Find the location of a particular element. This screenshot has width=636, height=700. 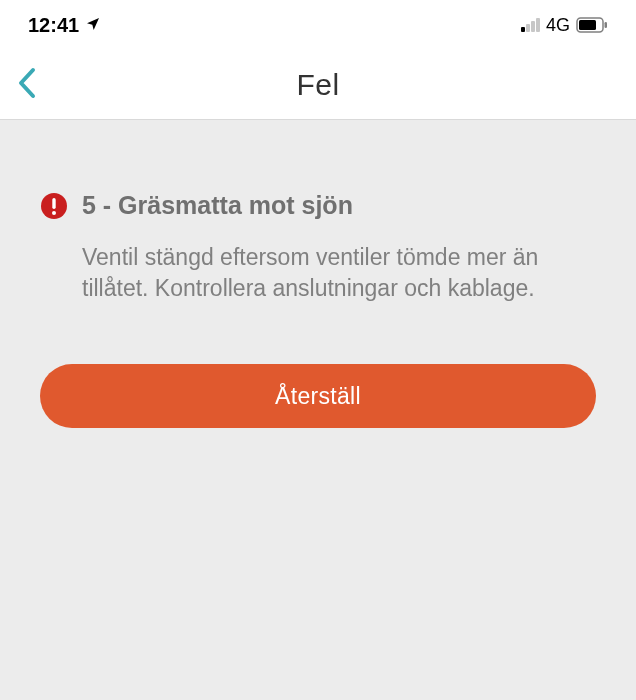

network-label: 4G is located at coordinates (558, 26).